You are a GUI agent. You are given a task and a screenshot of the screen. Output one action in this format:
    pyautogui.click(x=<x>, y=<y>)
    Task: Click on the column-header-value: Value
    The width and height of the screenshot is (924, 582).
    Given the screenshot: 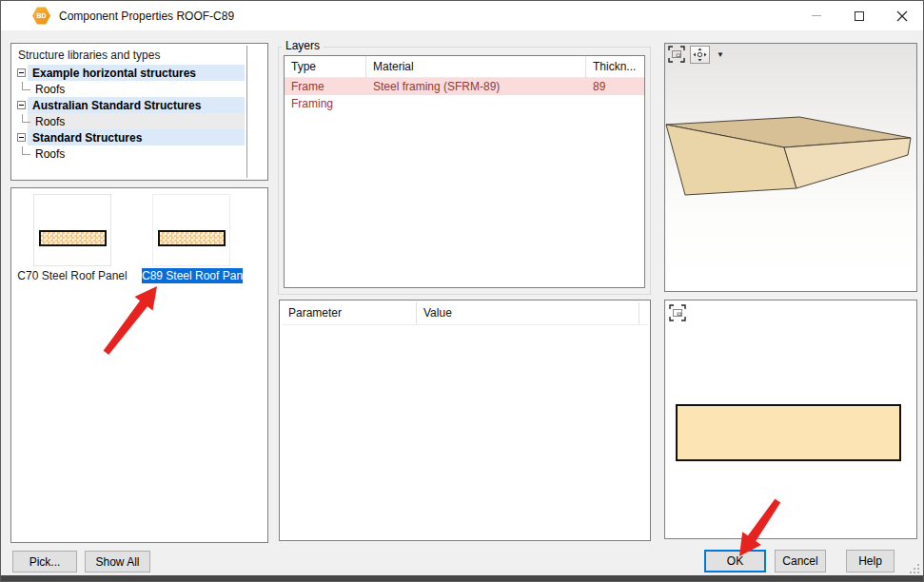 What is the action you would take?
    pyautogui.click(x=528, y=314)
    